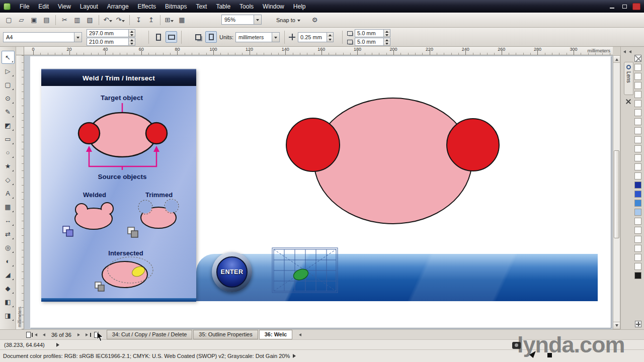  What do you see at coordinates (8, 98) in the screenshot?
I see `zoom-tool: ⊙` at bounding box center [8, 98].